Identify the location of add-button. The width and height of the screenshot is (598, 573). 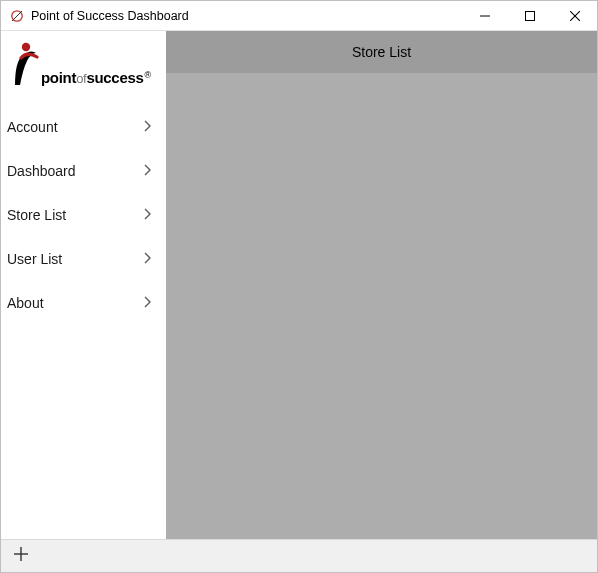
(21, 556).